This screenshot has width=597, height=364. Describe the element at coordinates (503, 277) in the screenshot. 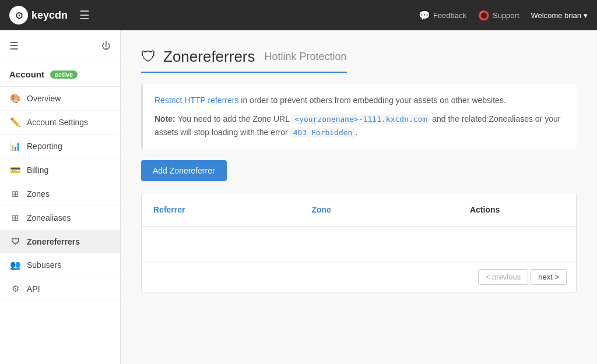

I see `previous-page-button: < previous` at that location.